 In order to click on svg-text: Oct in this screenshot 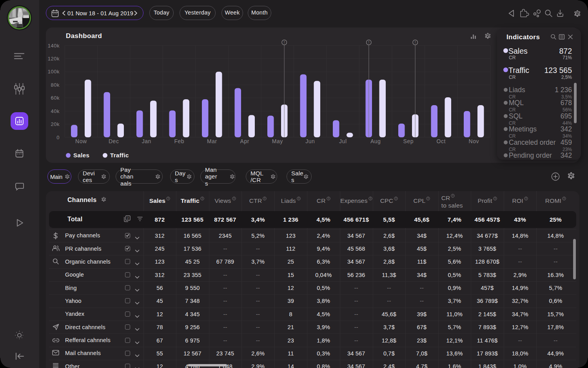, I will do `click(441, 141)`.